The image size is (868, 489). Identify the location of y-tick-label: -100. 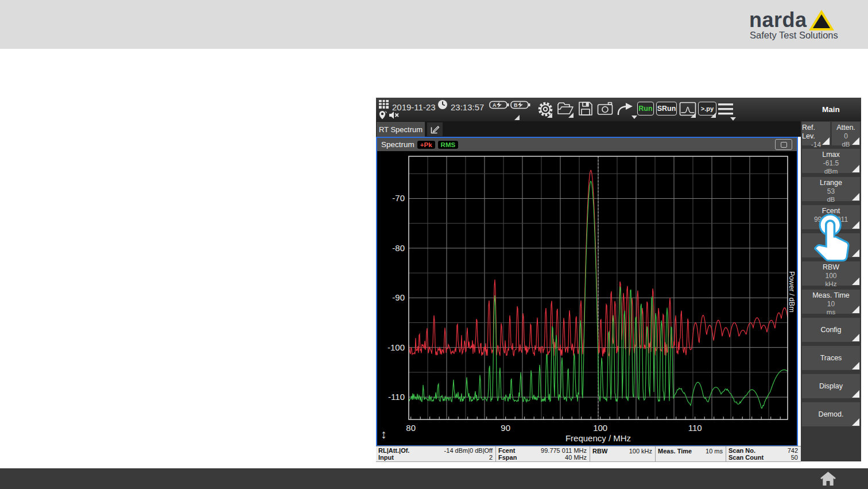
(396, 347).